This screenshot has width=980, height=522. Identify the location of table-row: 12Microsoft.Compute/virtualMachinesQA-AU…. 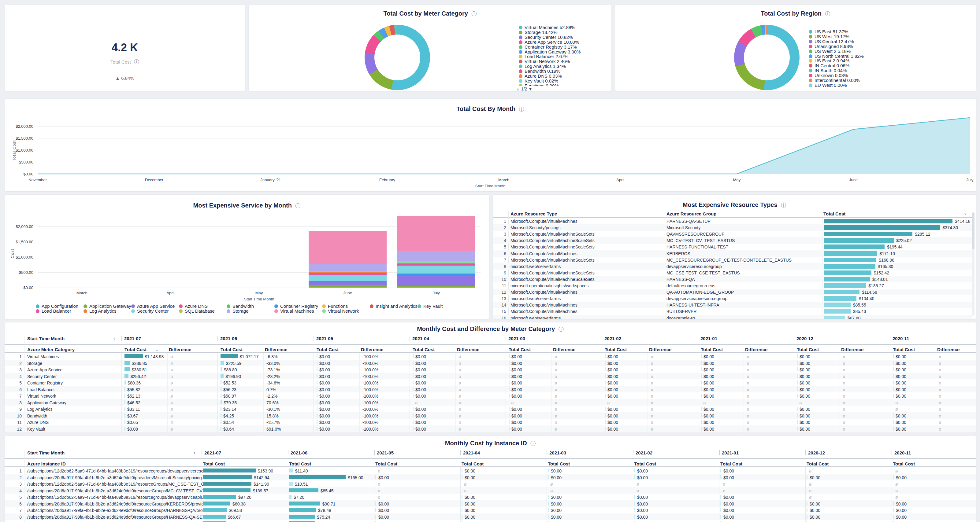
(732, 292).